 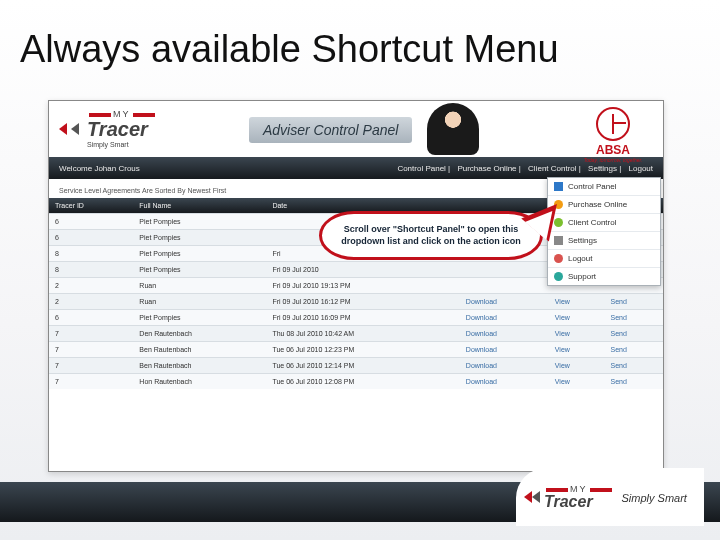 I want to click on table-row: 7Den RautenbachThu 08 Jul 2010 10:42 AMD…, so click(x=356, y=334).